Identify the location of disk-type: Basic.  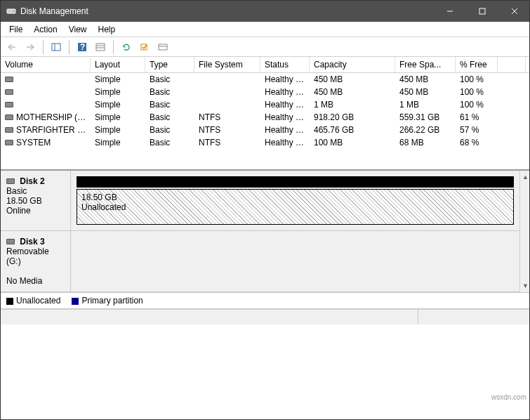
(17, 191).